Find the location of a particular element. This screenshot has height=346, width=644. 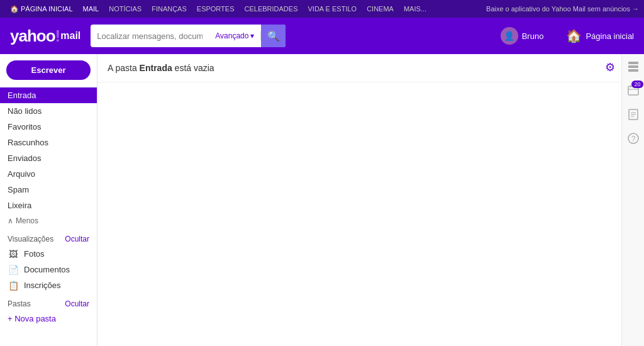

header: yahoo!mail Avançado ▾ 🔍 👤 Bruno 🏠 Página… is located at coordinates (322, 36).